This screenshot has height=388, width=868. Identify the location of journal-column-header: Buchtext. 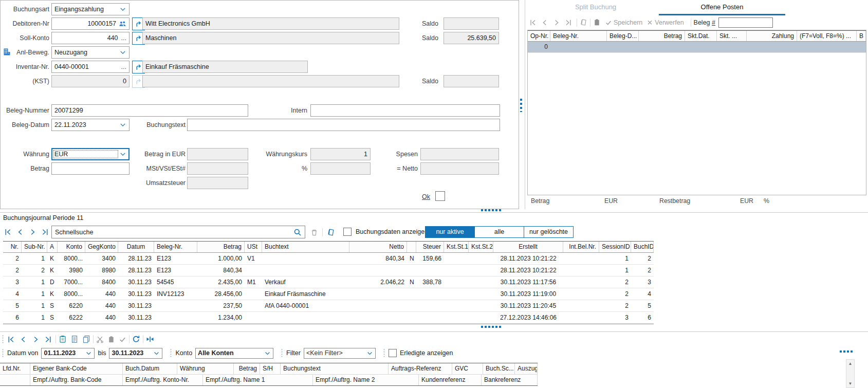
(306, 247).